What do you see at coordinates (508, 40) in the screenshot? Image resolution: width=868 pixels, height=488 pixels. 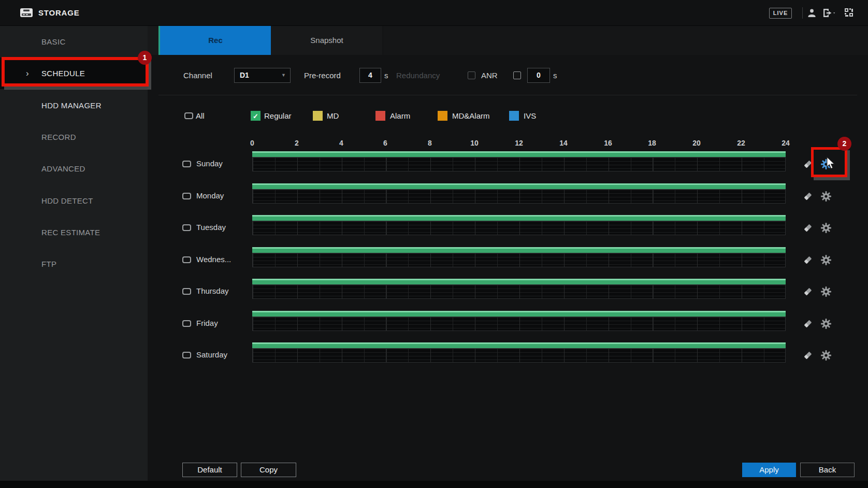 I see `tab-strip: Rec Snapshot` at bounding box center [508, 40].